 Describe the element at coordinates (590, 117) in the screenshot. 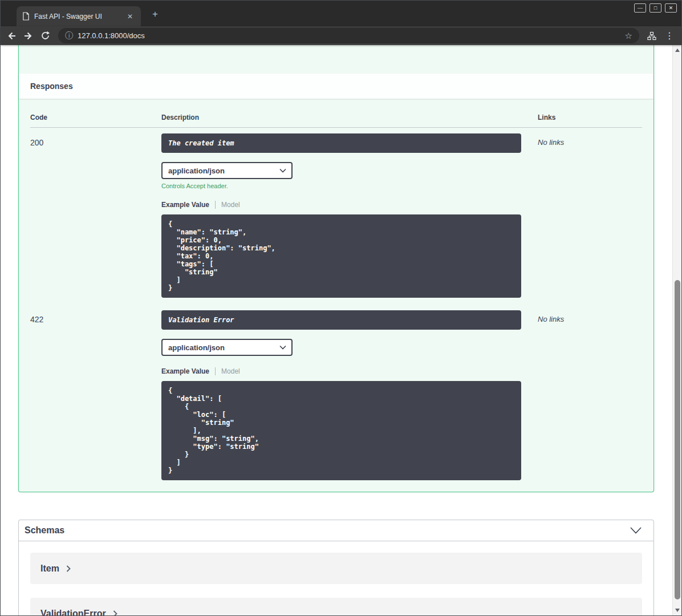

I see `col-header-links: Links` at that location.